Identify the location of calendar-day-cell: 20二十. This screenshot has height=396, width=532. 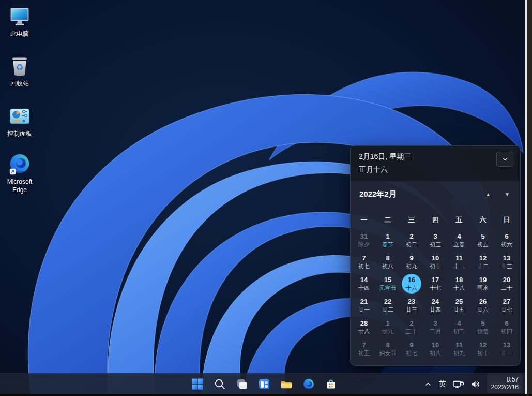
(507, 284).